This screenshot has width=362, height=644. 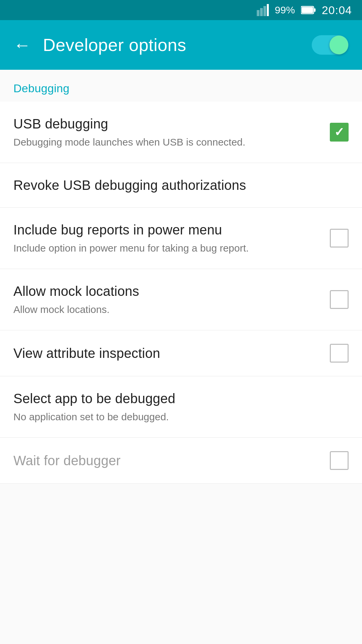 I want to click on bug-reports-item: Include bug reports in power menu Includ…, so click(x=181, y=238).